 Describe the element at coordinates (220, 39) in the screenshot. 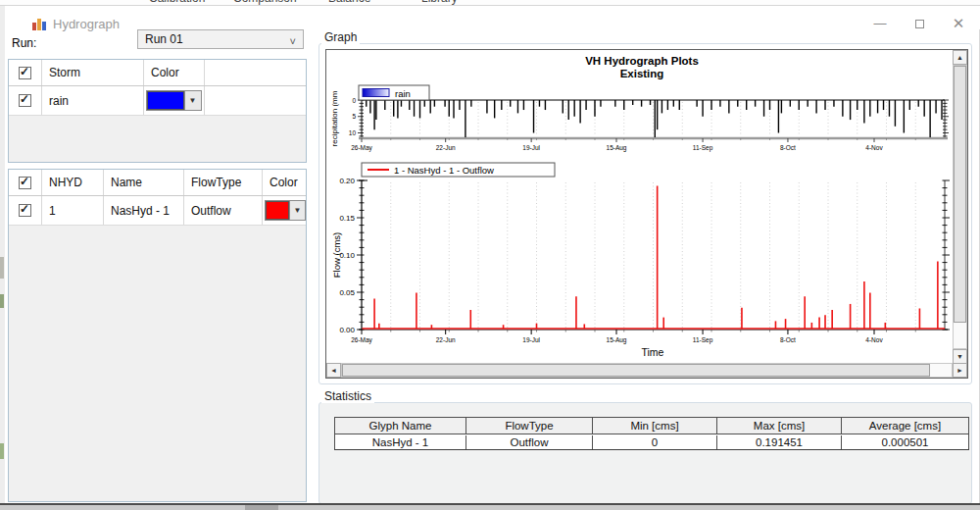

I see `run-combobox: Run 01 ˅` at that location.